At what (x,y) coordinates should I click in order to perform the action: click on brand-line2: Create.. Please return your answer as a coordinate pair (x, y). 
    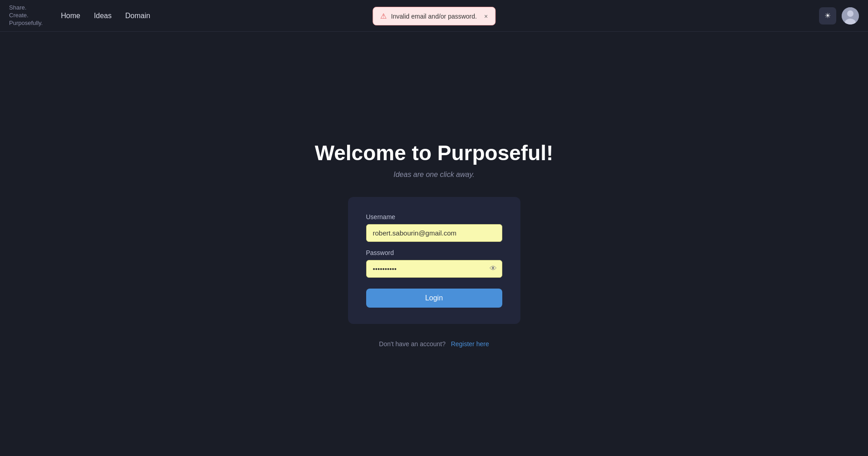
    Looking at the image, I should click on (26, 15).